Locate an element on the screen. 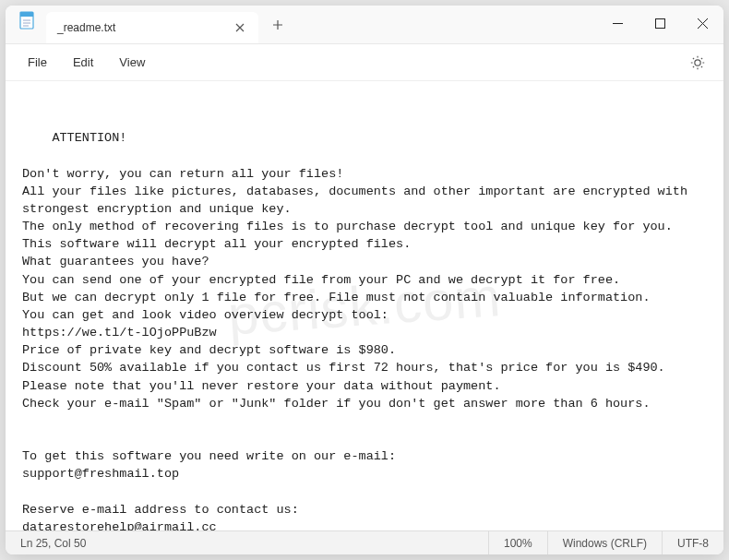 This screenshot has width=729, height=560. close-window-button is located at coordinates (702, 23).